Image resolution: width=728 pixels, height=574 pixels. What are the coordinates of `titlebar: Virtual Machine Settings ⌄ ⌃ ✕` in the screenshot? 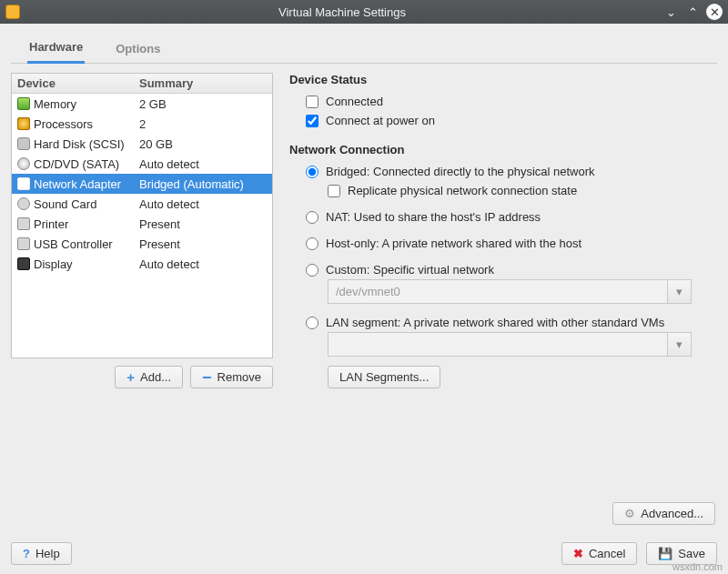 It's located at (364, 12).